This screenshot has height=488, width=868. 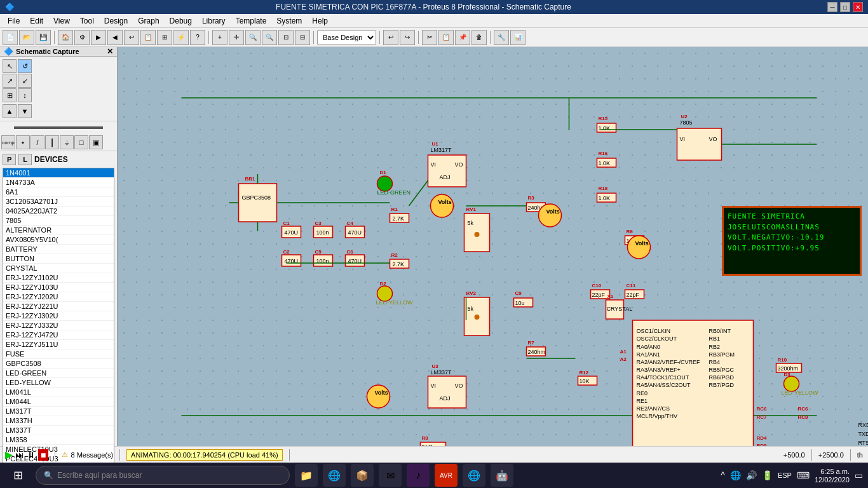 I want to click on tray-show-desktop: ▭, so click(x=859, y=475).